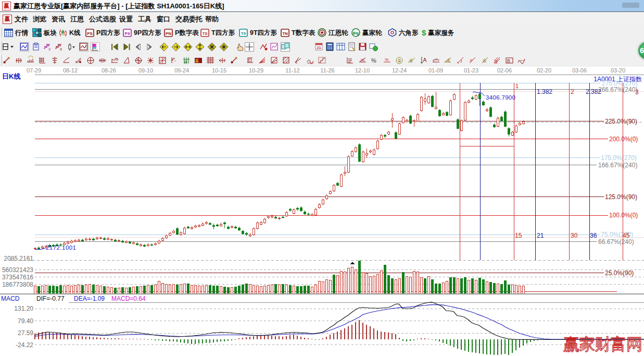 This screenshot has width=644, height=356. What do you see at coordinates (26, 321) in the screenshot?
I see `svg-text: 79.40` at bounding box center [26, 321].